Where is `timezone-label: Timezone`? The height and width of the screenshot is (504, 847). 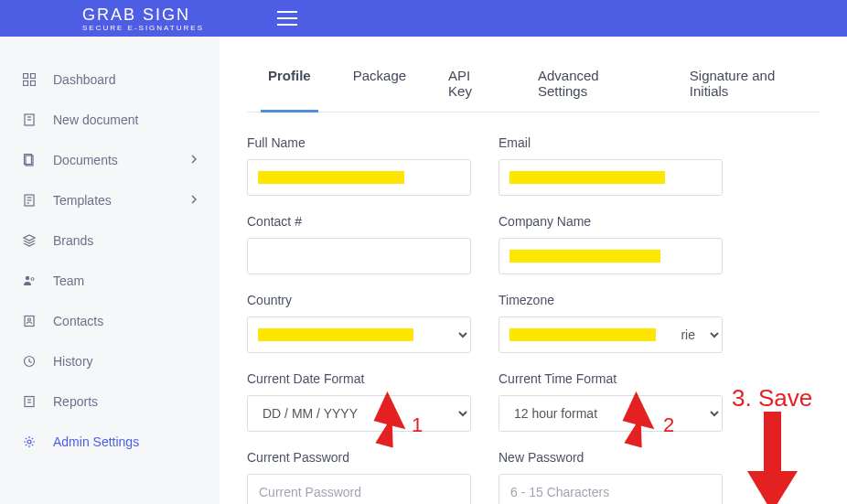
timezone-label: Timezone is located at coordinates (611, 300).